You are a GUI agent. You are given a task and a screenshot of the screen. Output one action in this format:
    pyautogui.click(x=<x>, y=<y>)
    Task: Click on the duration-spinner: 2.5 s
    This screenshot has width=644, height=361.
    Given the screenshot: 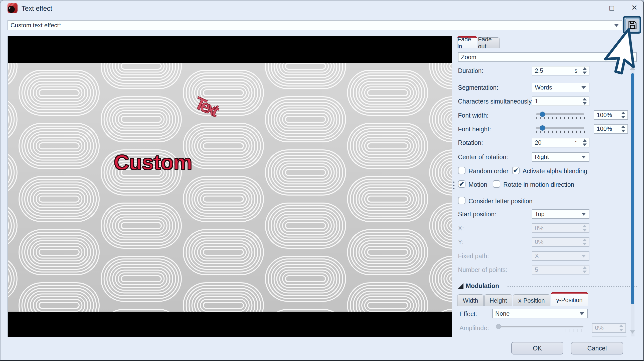 What is the action you would take?
    pyautogui.click(x=561, y=71)
    